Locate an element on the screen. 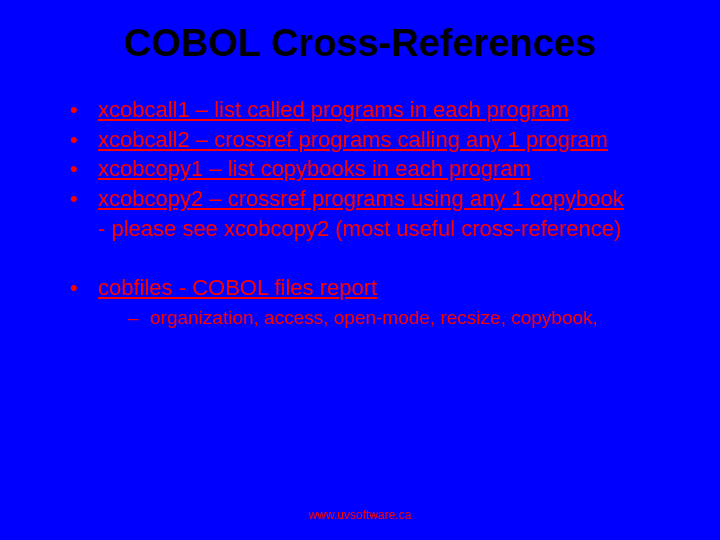 The width and height of the screenshot is (720, 540). note-line: - please see xcobcopy2 (most useful cros… is located at coordinates (370, 229).